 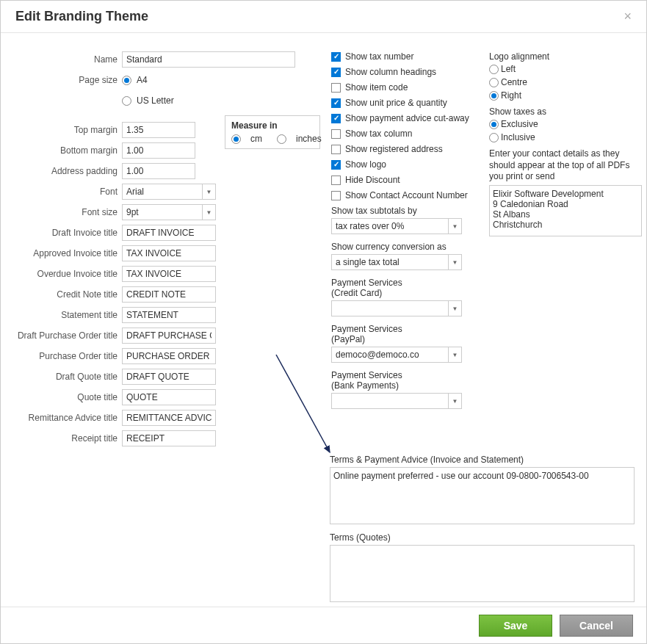 What do you see at coordinates (397, 262) in the screenshot?
I see `currency-select: a single tax total▼` at bounding box center [397, 262].